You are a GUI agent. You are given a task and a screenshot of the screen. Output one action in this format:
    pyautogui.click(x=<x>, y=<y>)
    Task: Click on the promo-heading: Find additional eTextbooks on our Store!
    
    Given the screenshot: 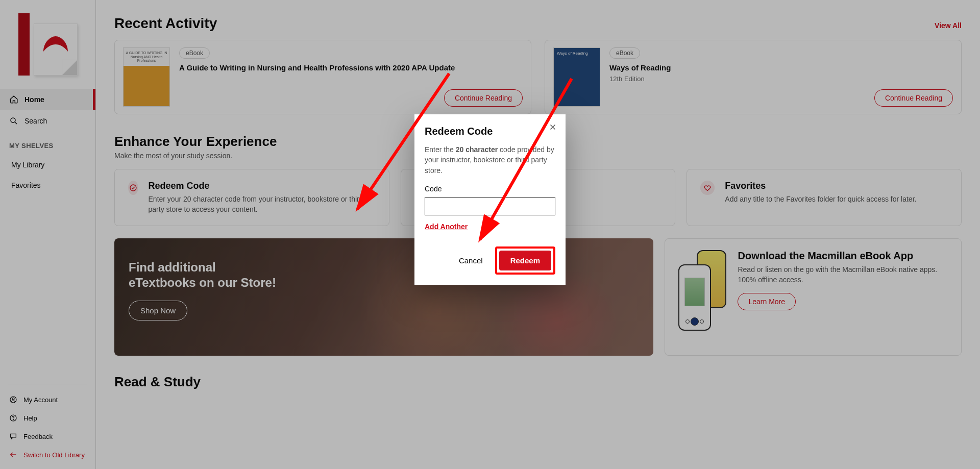 What is the action you would take?
    pyautogui.click(x=206, y=275)
    